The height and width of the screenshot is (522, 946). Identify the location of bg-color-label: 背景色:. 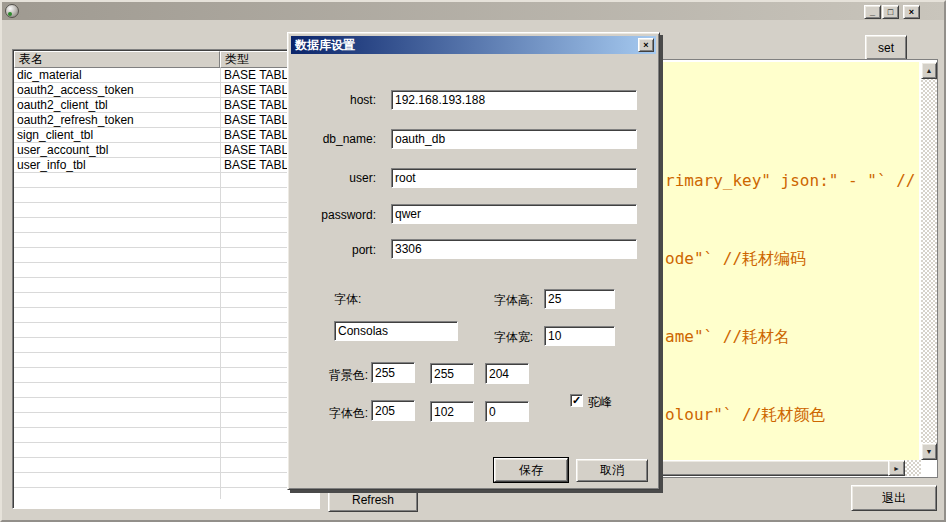
(338, 376).